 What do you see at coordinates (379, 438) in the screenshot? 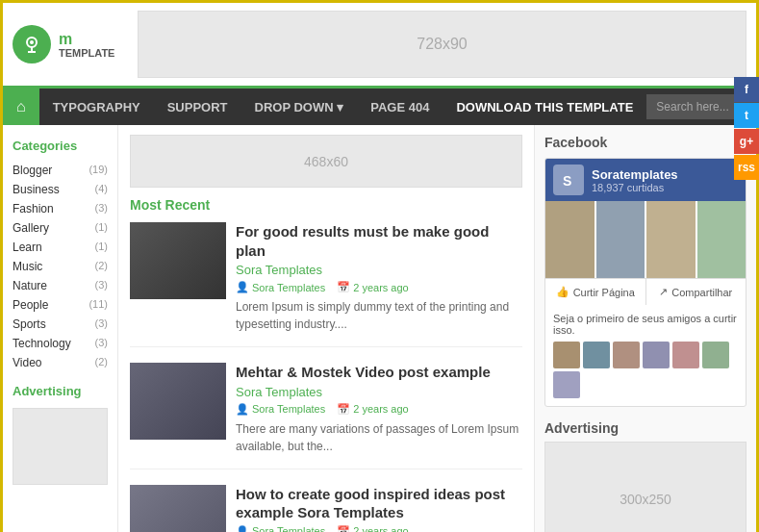
I see `post-excerpt: There are many variations of passages of…` at bounding box center [379, 438].